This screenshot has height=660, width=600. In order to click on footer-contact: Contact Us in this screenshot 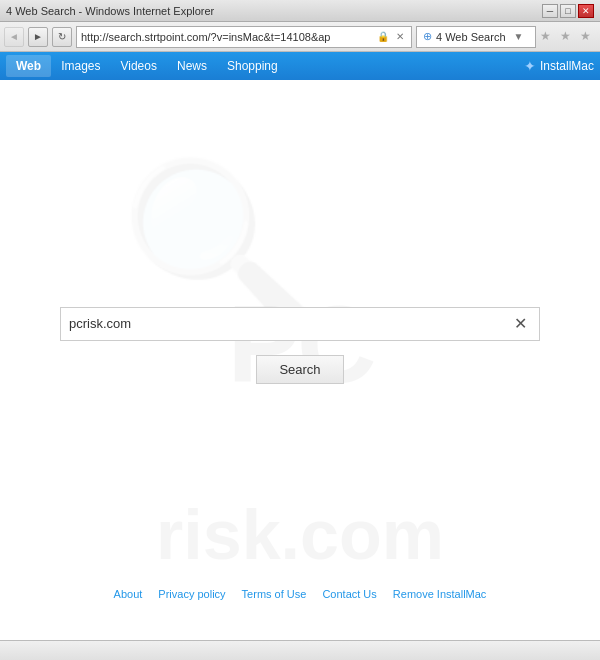, I will do `click(349, 594)`.